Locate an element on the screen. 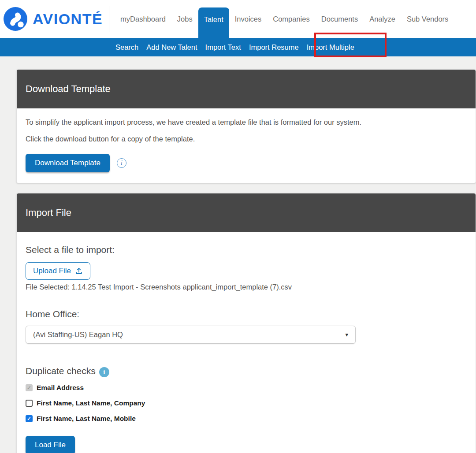  first-last-mobile-checkbox: ✓ is located at coordinates (29, 419).